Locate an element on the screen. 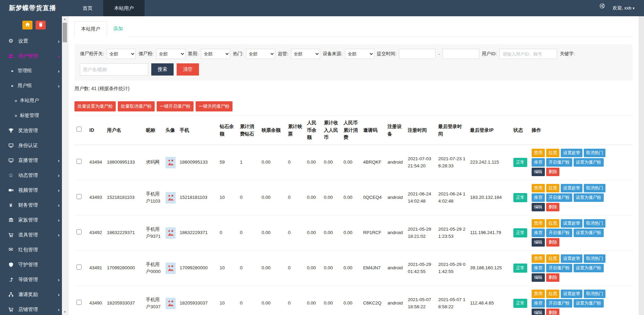 This screenshot has width=644, height=315. sidebar-item: 视频管理› is located at coordinates (34, 190).